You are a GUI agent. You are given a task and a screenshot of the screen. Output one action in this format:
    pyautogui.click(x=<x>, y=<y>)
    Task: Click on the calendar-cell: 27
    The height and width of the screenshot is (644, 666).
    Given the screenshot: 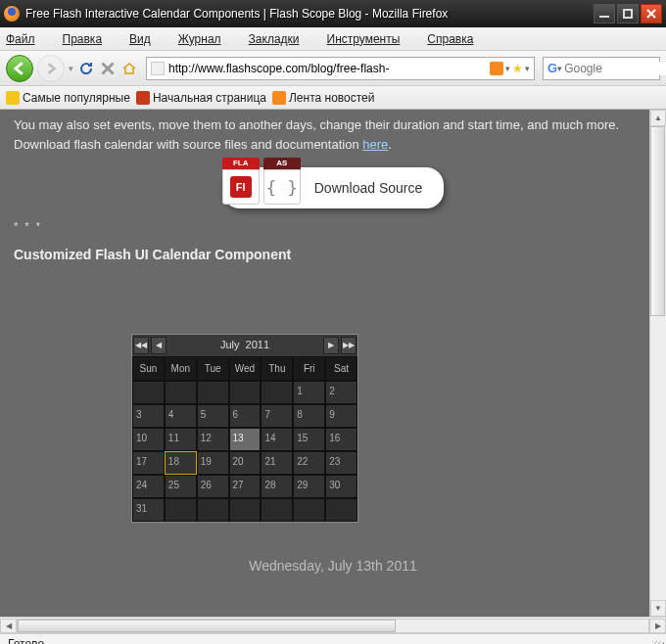 What is the action you would take?
    pyautogui.click(x=245, y=486)
    